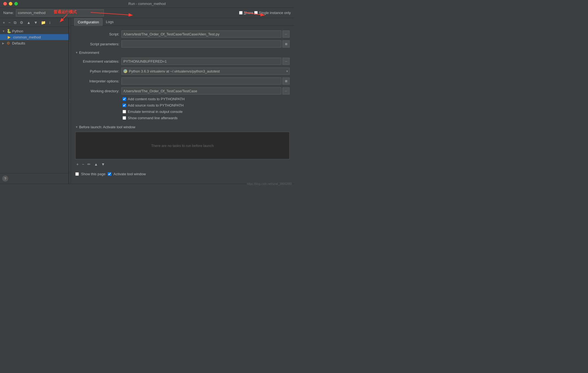  What do you see at coordinates (201, 91) in the screenshot?
I see `working-dir-input` at bounding box center [201, 91].